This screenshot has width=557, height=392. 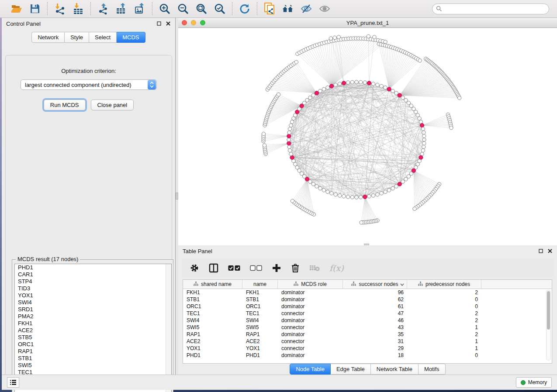 What do you see at coordinates (367, 348) in the screenshot?
I see `table-row: YOX1YOX1connector291` at bounding box center [367, 348].